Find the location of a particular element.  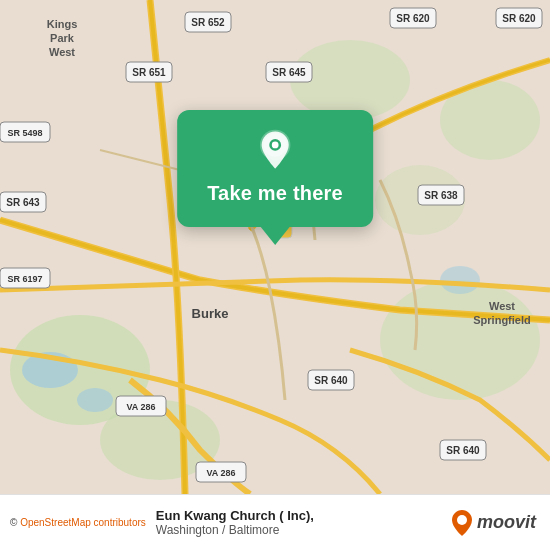

svg-text: SR 652 is located at coordinates (208, 22).